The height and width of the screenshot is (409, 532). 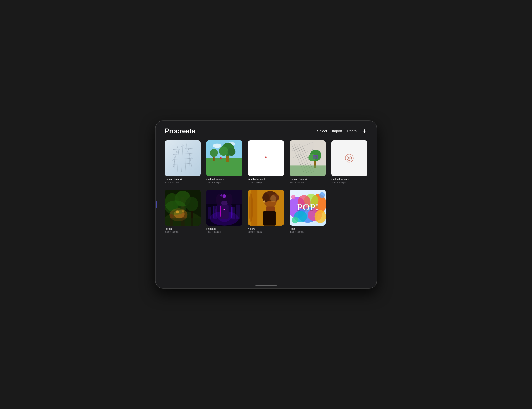 I want to click on artwork-name: Princess, so click(x=224, y=229).